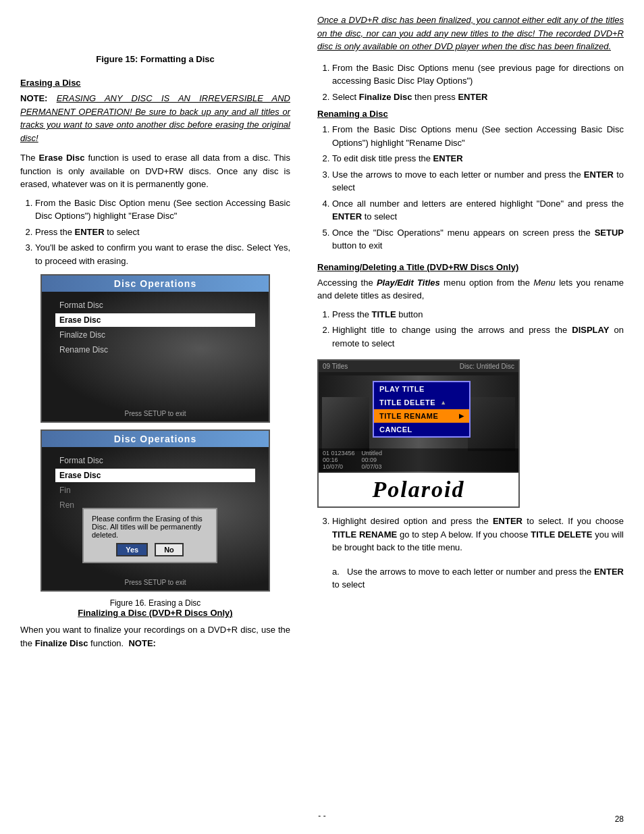 This screenshot has width=644, height=834. I want to click on erase-step-1: From the Basic Disc Option menu (See sec…, so click(163, 209).